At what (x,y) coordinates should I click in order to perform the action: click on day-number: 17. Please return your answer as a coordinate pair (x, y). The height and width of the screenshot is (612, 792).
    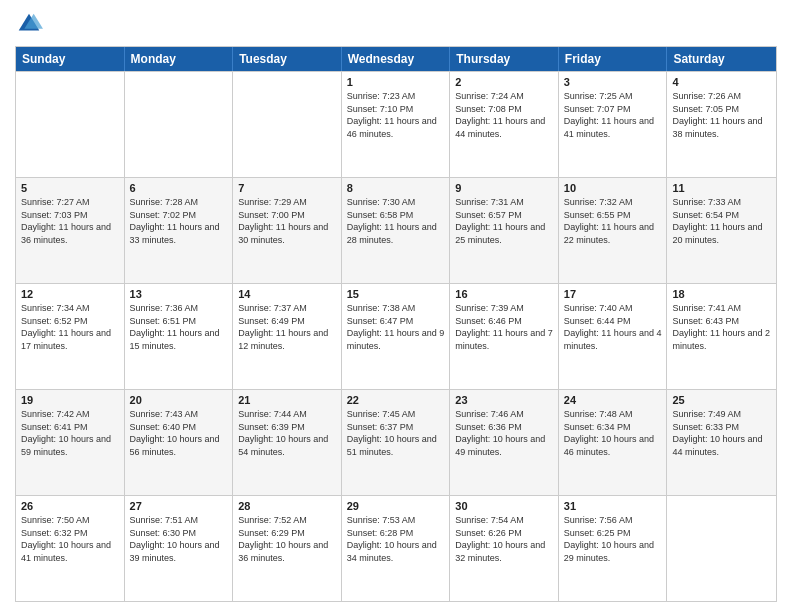
    Looking at the image, I should click on (613, 294).